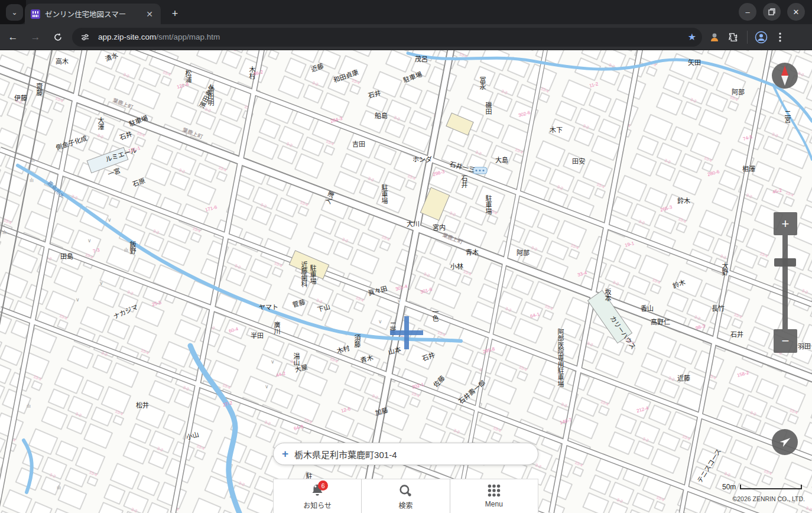 The image size is (812, 513). I want to click on bottom-nav-bar: 6 お知らせ 検索 Menu, so click(405, 496).